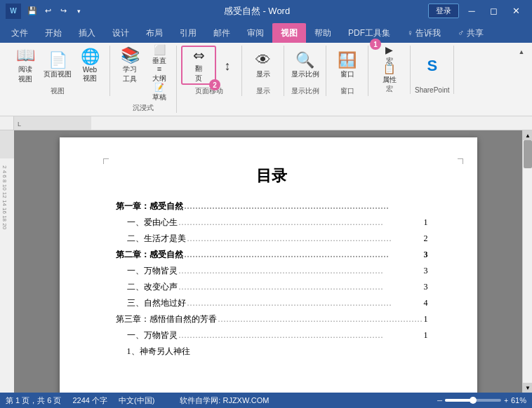 This screenshot has width=532, height=408. I want to click on toc-text-7: 第三章：感悟借自然的芳香, so click(166, 320).